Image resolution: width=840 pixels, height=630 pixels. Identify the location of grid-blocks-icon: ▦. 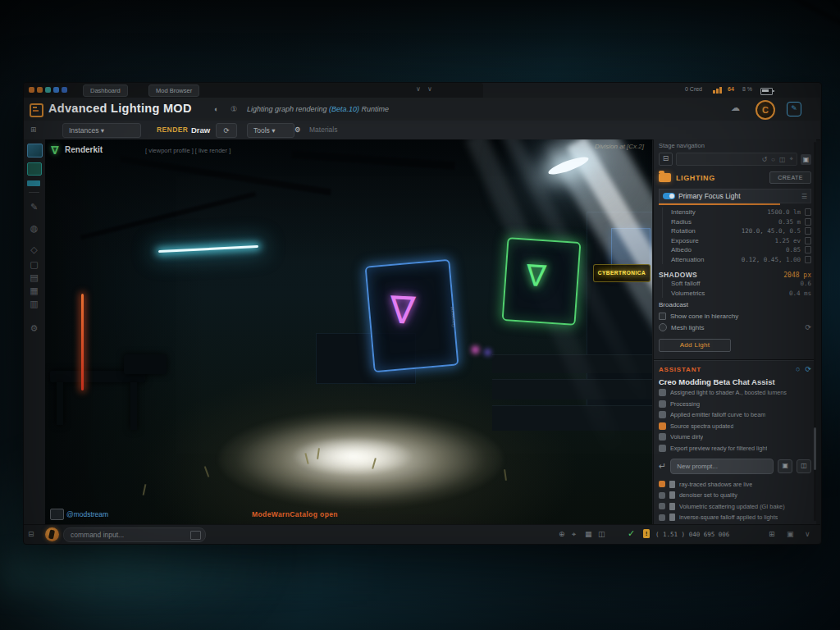
(34, 290).